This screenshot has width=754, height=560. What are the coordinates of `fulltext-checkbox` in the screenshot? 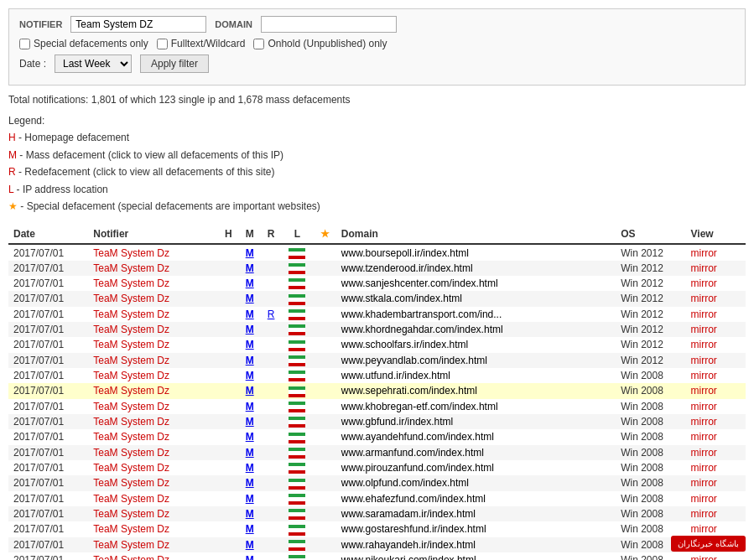 It's located at (163, 44).